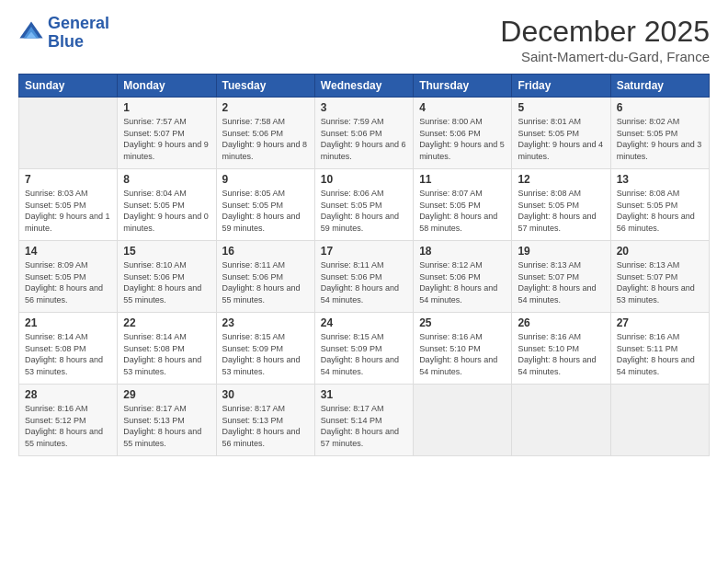  Describe the element at coordinates (605, 57) in the screenshot. I see `location-title: Saint-Mamert-du-Gard, France` at that location.